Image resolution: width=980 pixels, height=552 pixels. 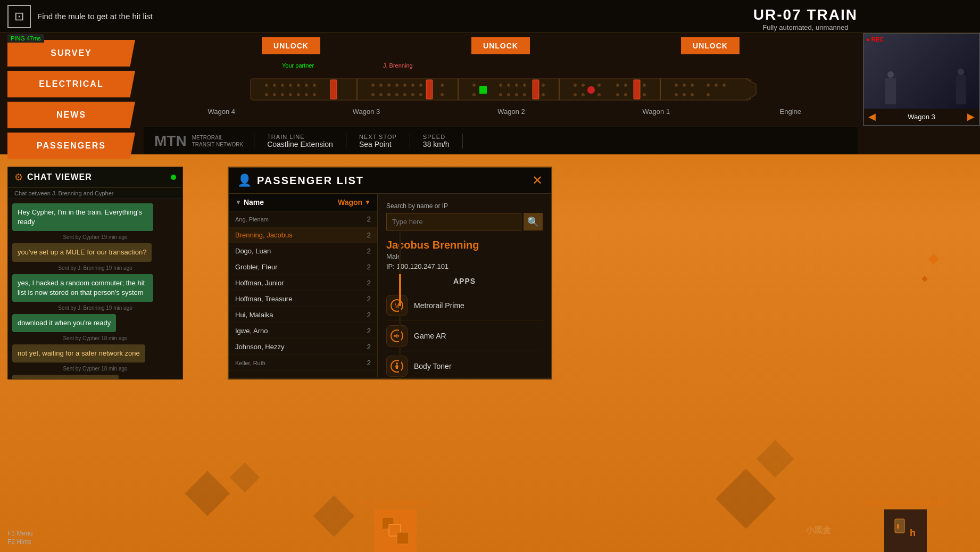 I want to click on ping-badge: PING 47ms, so click(x=26, y=38).